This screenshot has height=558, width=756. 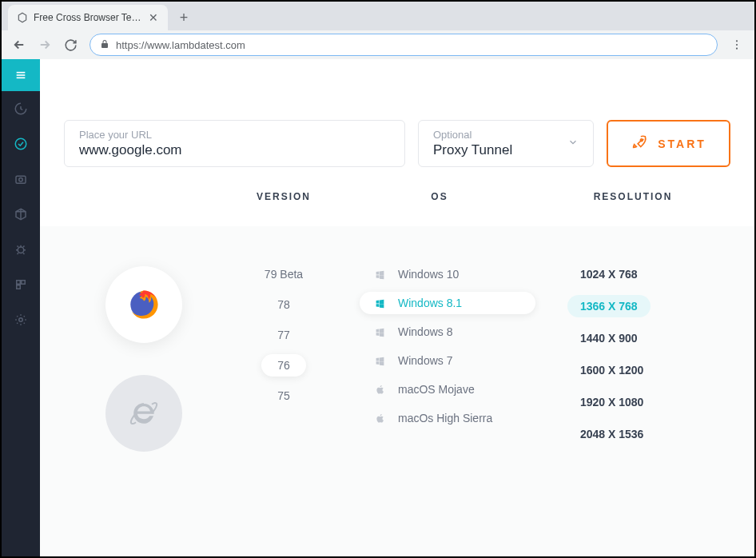 I want to click on os-item-label: Windows 10, so click(x=428, y=274).